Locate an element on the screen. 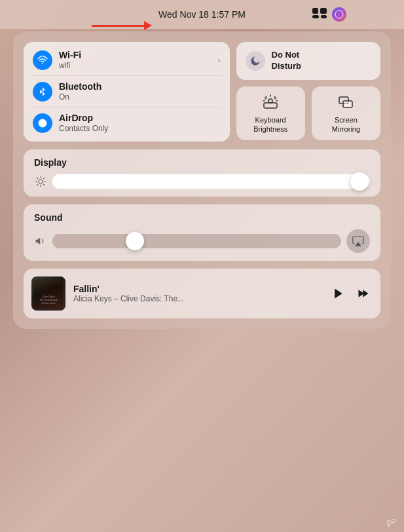 This screenshot has height=532, width=404. display-title: Display is located at coordinates (202, 162).